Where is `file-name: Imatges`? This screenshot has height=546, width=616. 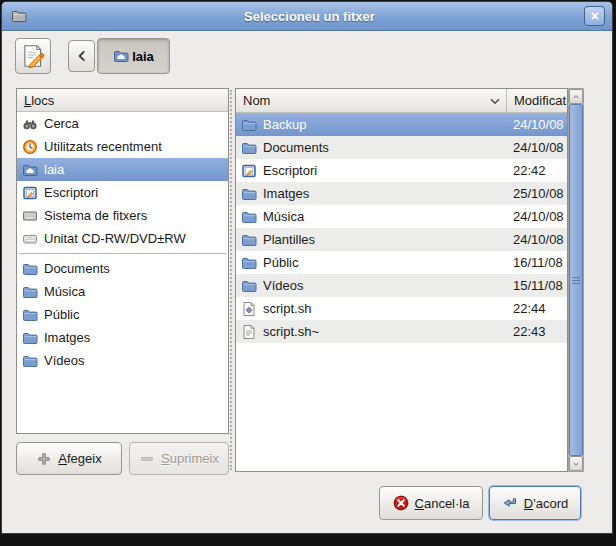 file-name: Imatges is located at coordinates (384, 194).